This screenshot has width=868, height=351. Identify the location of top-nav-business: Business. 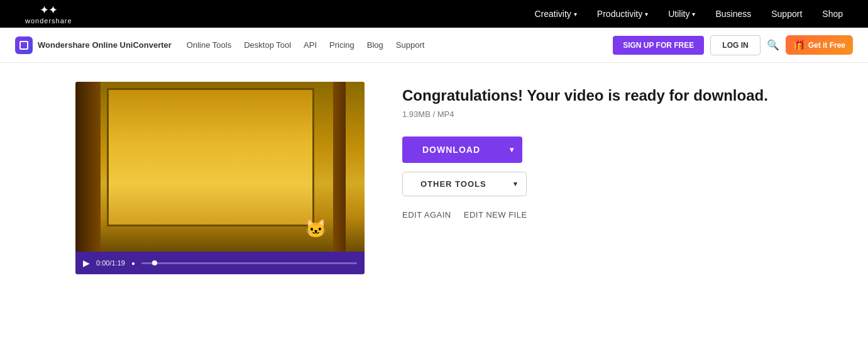
(733, 14).